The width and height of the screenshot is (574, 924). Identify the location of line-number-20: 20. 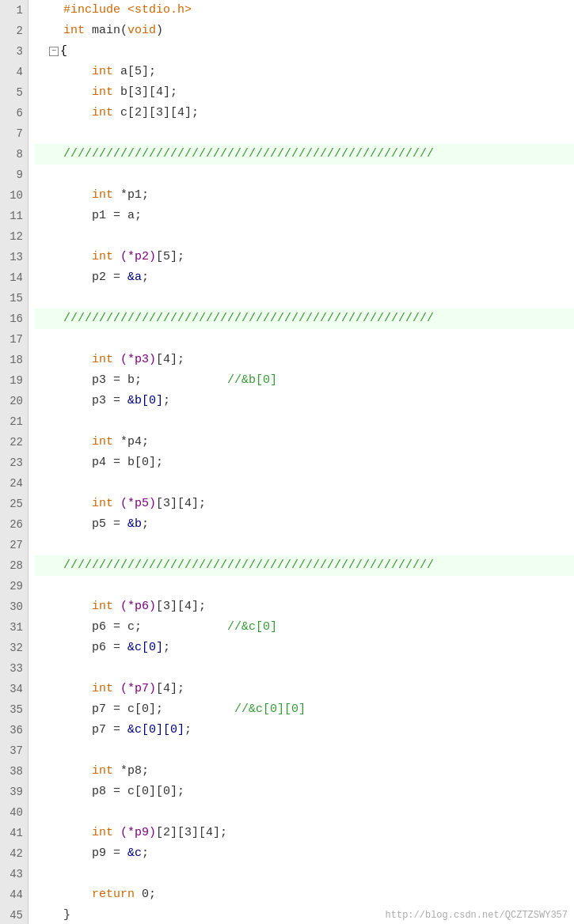
(14, 401).